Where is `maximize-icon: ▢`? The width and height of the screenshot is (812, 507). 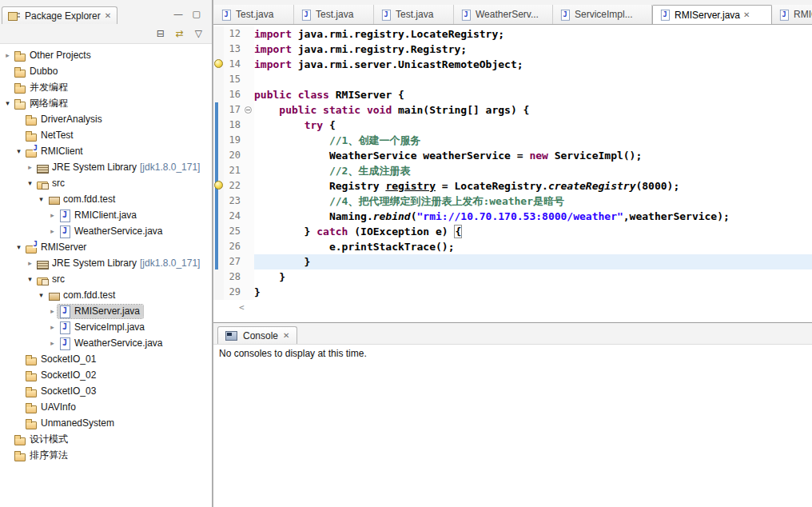 maximize-icon: ▢ is located at coordinates (197, 14).